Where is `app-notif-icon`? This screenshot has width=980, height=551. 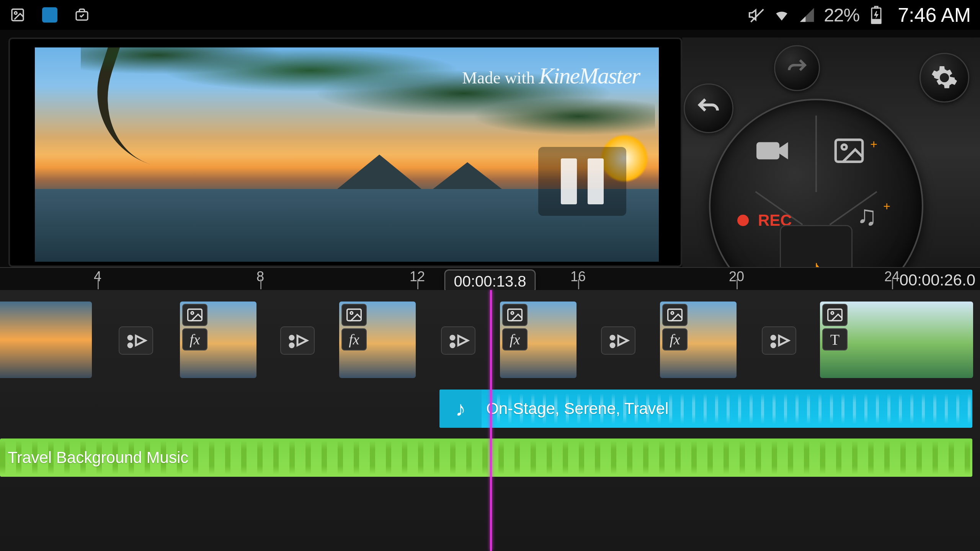
app-notif-icon is located at coordinates (50, 15).